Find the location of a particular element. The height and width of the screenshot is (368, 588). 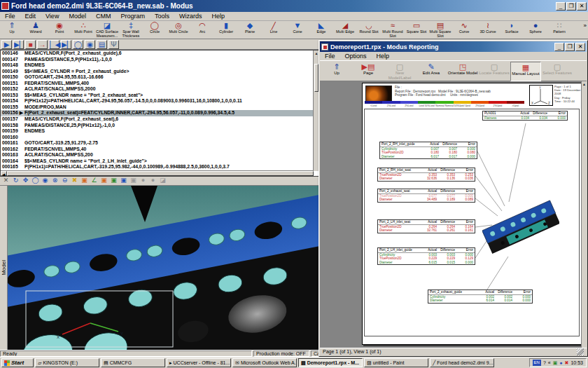

scroll-left-icon: ◀ is located at coordinates (4, 174).